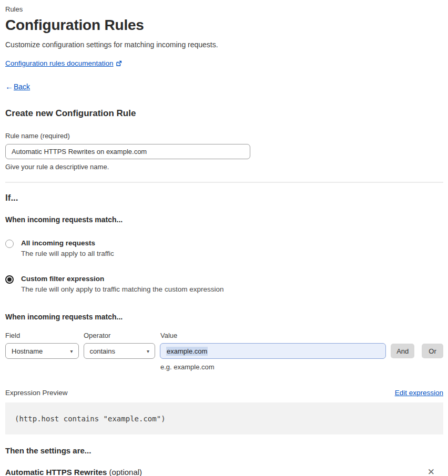  I want to click on radio-selected-icon, so click(9, 280).